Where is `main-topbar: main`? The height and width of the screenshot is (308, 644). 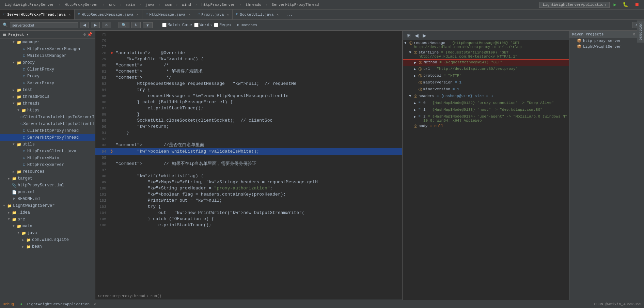 main-topbar: main is located at coordinates (130, 5).